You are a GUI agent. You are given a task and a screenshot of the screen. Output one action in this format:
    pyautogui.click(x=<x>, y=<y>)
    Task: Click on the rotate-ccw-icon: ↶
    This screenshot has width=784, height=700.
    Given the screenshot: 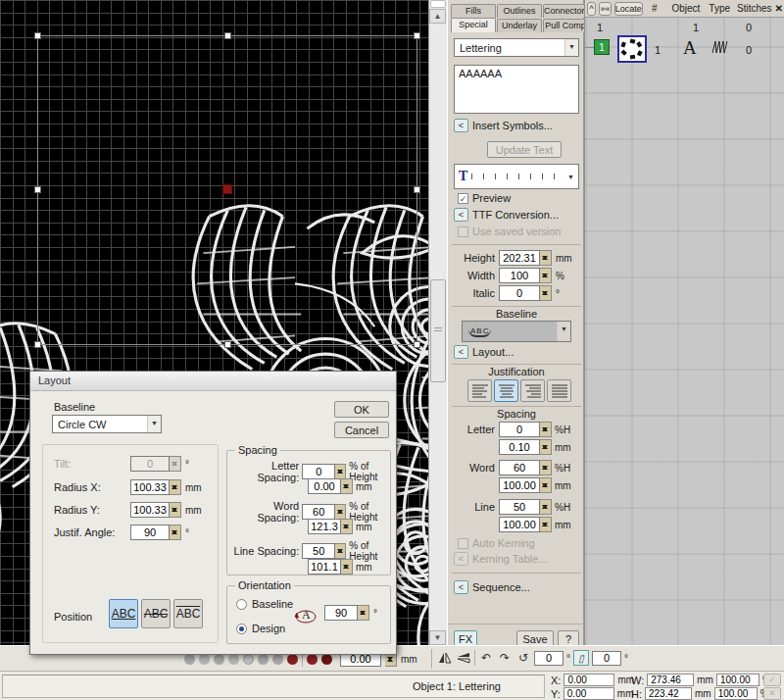 What is the action you would take?
    pyautogui.click(x=486, y=658)
    